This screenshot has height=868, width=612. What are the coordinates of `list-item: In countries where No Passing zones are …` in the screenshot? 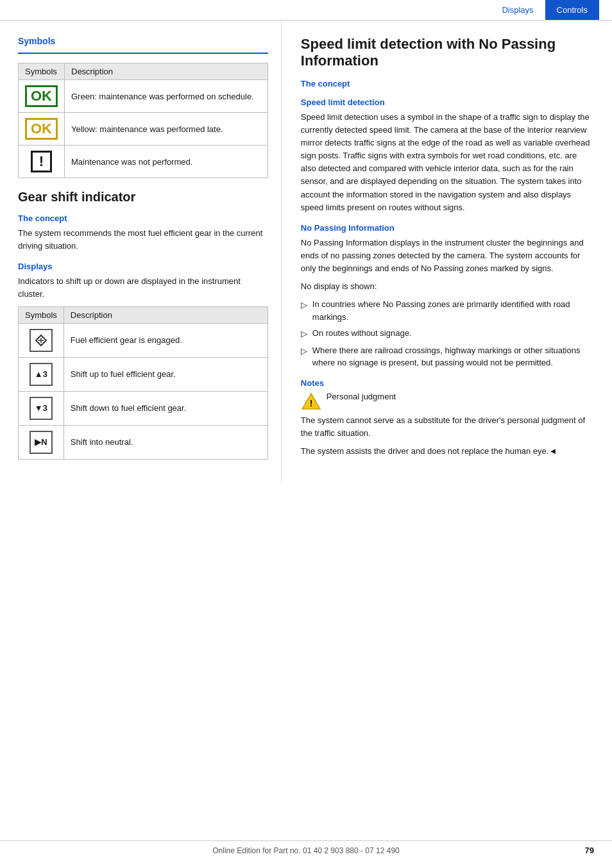 It's located at (448, 310).